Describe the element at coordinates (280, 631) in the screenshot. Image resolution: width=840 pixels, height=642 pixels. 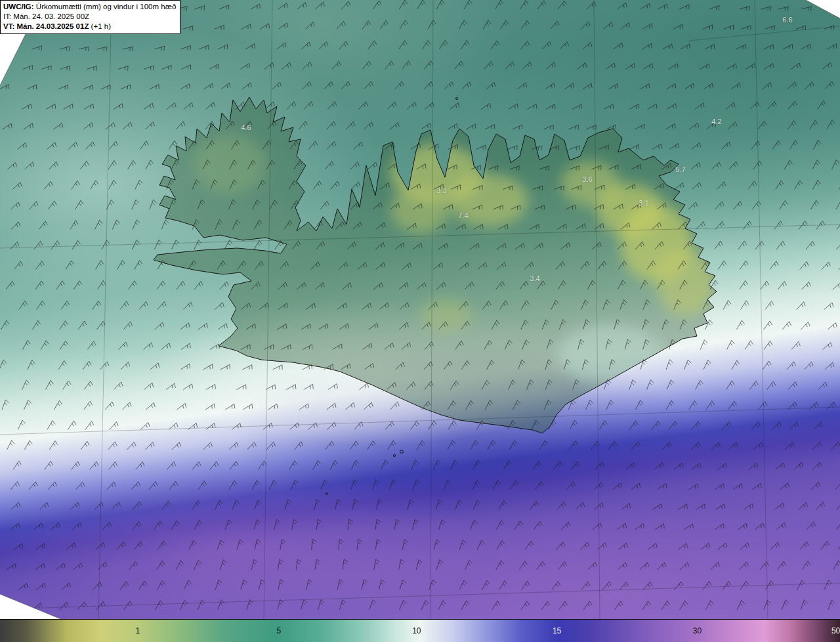
I see `colorbar-tick: 5` at that location.